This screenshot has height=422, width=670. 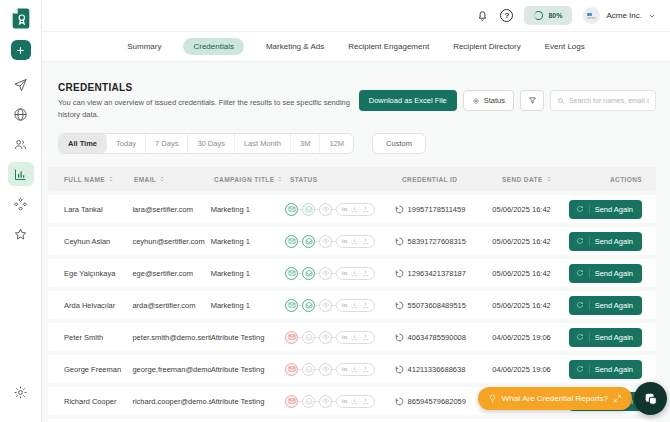 I want to click on cell-email: ege@sertifier.com, so click(x=171, y=274).